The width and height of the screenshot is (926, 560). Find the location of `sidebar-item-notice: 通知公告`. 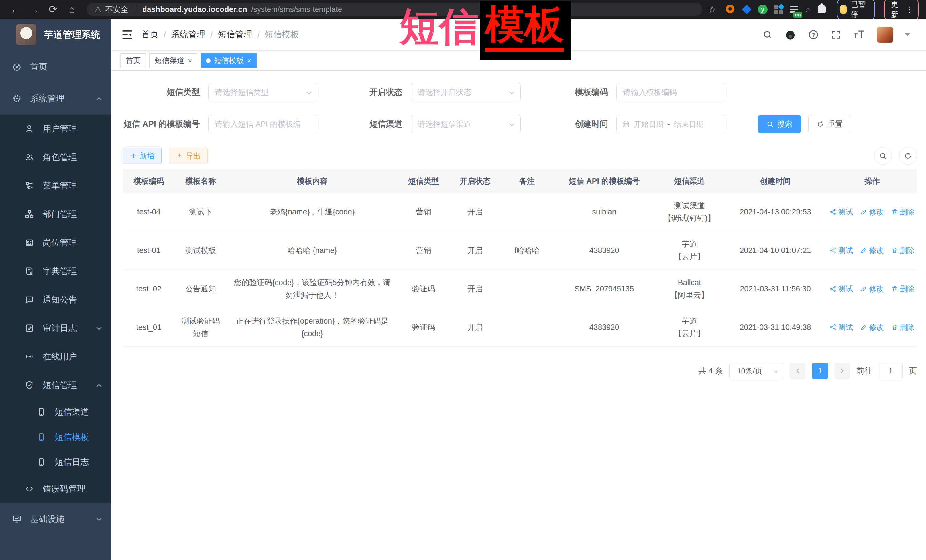

sidebar-item-notice: 通知公告 is located at coordinates (56, 300).